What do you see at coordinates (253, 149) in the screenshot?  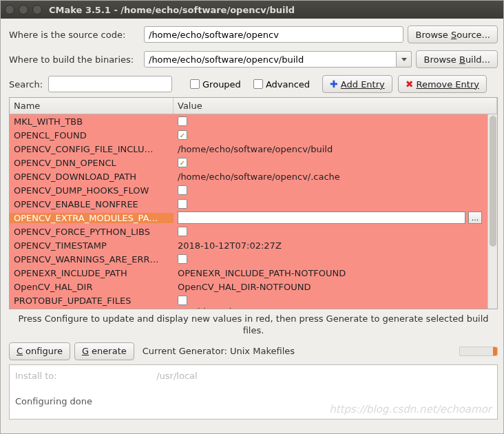 I see `table-row: OPENCV_CONFIG_FILE_INCLU…/home/echo/soft…` at bounding box center [253, 149].